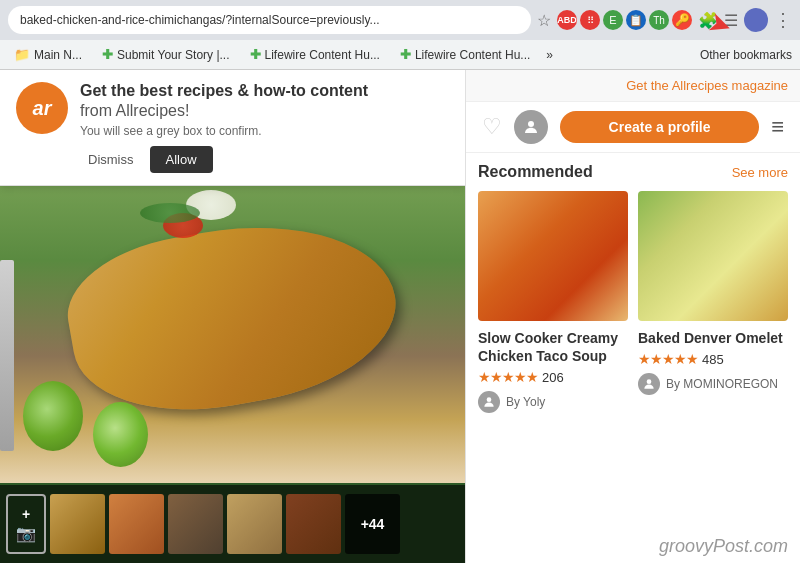 The width and height of the screenshot is (800, 563). What do you see at coordinates (760, 172) in the screenshot?
I see `see-more-link: See more` at bounding box center [760, 172].